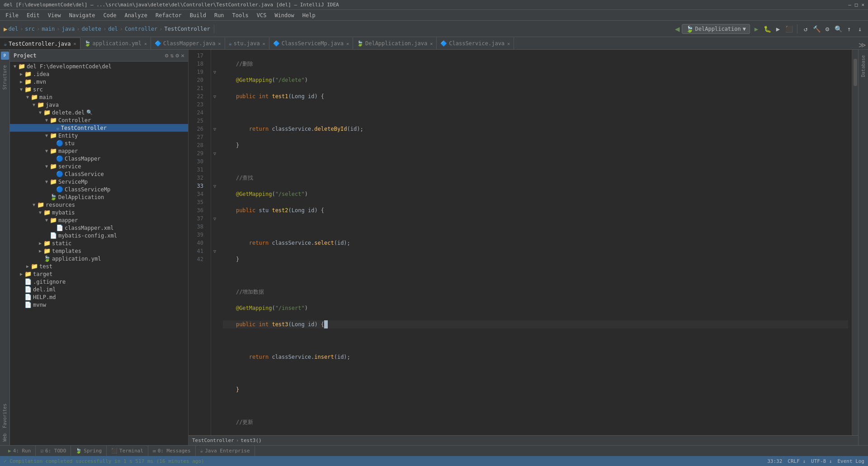 Image resolution: width=868 pixels, height=466 pixels. I want to click on menu-help: Help, so click(309, 15).